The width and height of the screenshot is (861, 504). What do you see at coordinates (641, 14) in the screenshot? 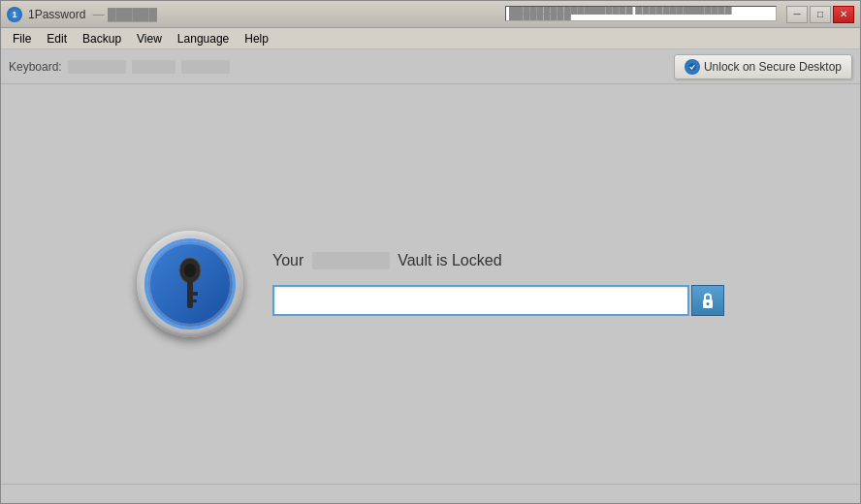
I see `address-bar: ██████████████████ ██████████████ ██████…` at bounding box center [641, 14].